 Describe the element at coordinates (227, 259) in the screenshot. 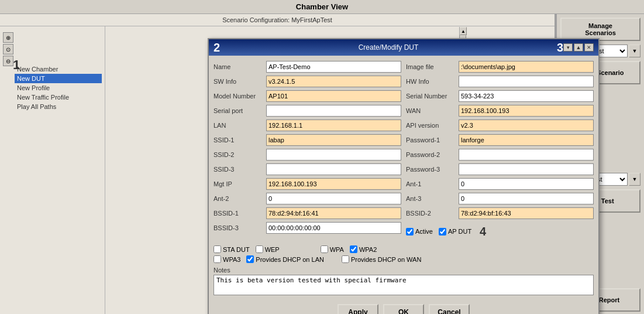

I see `checkbox-wpa3: WPA3` at that location.